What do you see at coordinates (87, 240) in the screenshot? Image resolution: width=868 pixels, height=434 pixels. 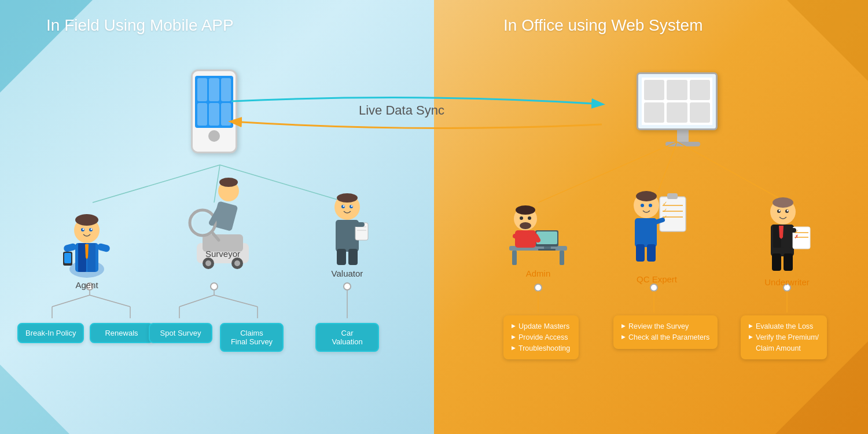 I see `agent-figure` at bounding box center [87, 240].